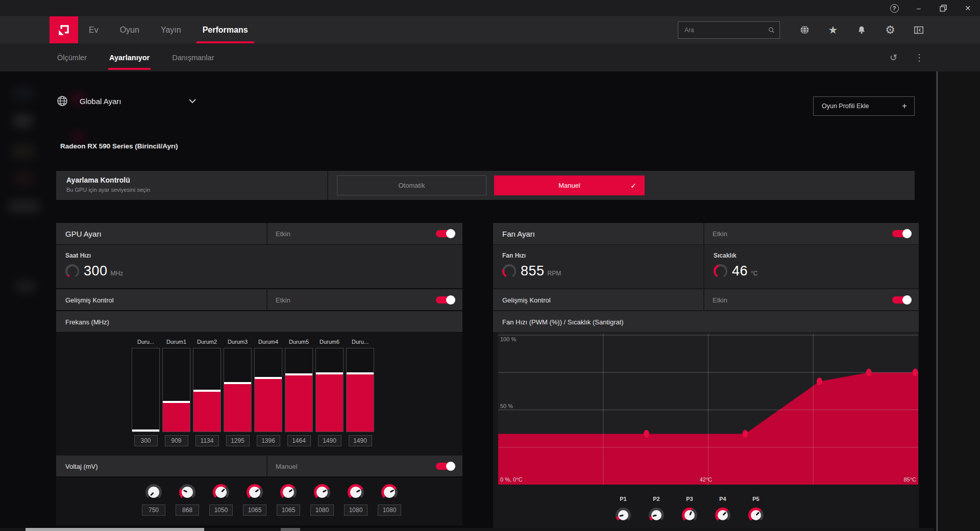 The height and width of the screenshot is (531, 980). I want to click on nav-tab-performans: Performans, so click(226, 30).